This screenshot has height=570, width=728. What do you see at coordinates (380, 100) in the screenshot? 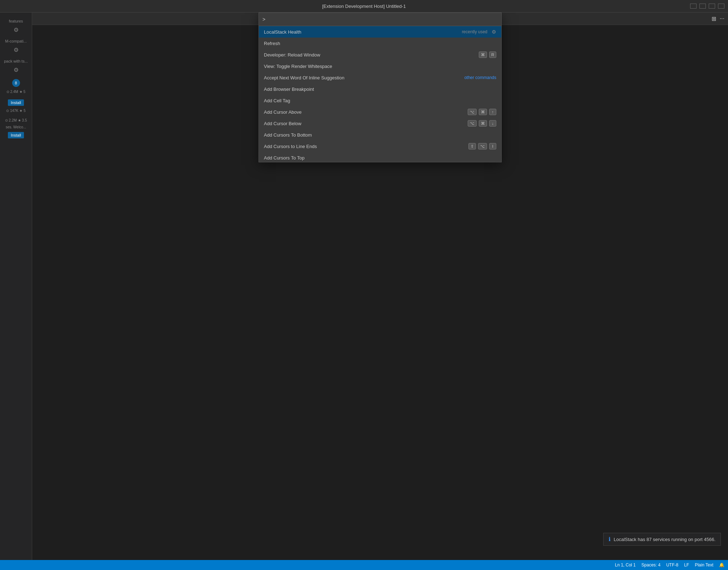
I see `command-item-cell-tag: Add Cell Tag` at bounding box center [380, 100].